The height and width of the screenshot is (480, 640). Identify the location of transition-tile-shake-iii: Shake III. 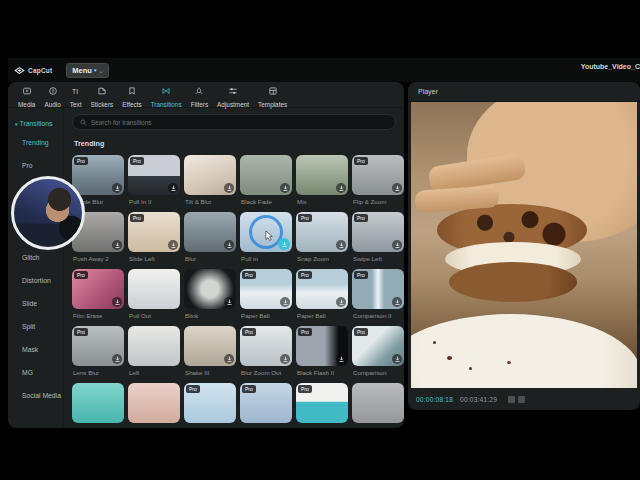
(210, 351).